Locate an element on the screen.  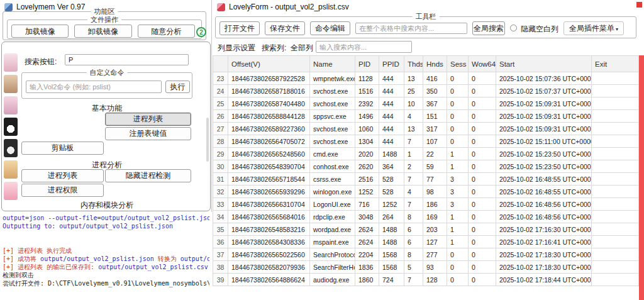
table-cell: 1060 is located at coordinates (367, 129).